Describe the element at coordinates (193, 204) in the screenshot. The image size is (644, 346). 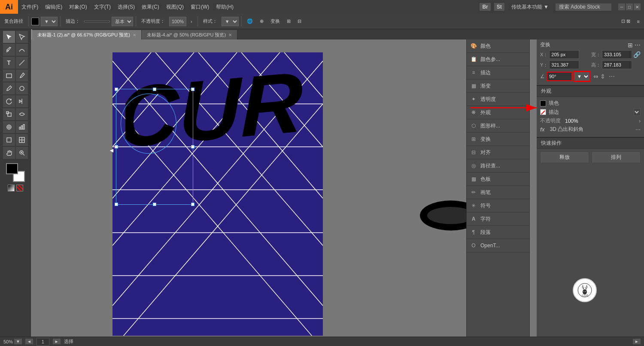
I see `handle-br` at that location.